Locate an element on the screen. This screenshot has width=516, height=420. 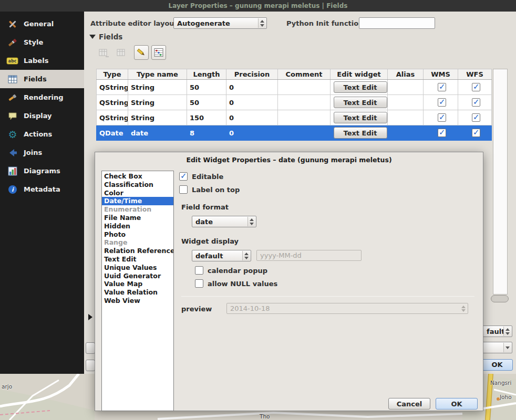
allow-null-checkbox: allow NULL values is located at coordinates (236, 284).